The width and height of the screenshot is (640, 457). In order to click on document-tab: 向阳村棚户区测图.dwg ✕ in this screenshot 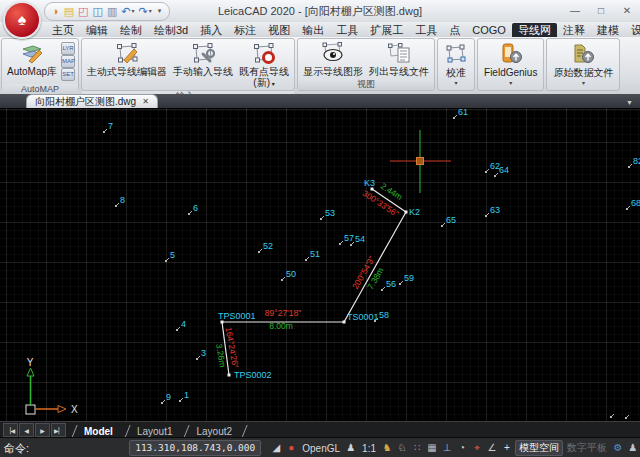, I will do `click(92, 101)`.